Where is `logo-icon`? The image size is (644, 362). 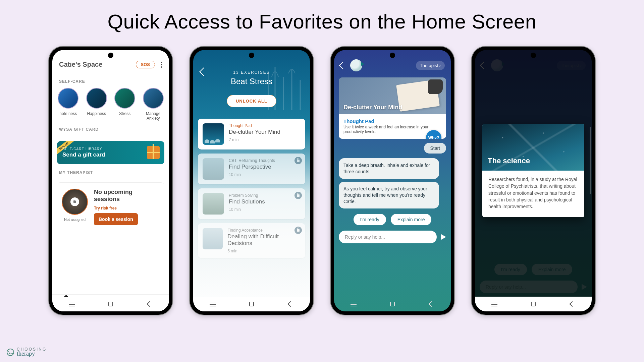
logo-icon is located at coordinates (10, 352).